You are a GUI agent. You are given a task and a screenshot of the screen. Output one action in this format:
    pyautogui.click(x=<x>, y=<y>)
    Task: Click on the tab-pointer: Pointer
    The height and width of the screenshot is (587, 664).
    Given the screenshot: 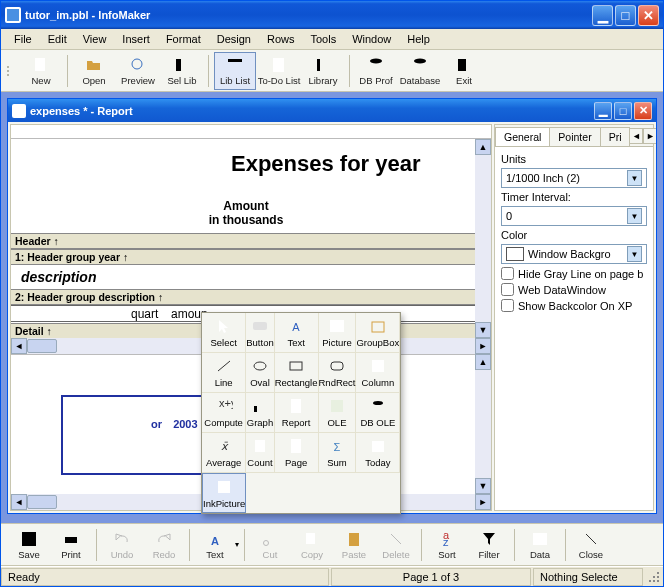 What is the action you would take?
    pyautogui.click(x=574, y=136)
    